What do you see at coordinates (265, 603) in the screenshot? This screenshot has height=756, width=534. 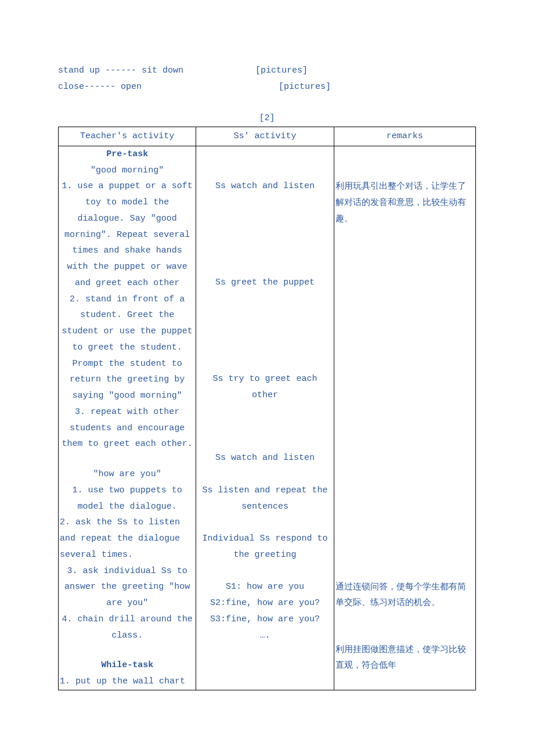 I see `ss-step-7b: S2:fine, how are you?` at bounding box center [265, 603].